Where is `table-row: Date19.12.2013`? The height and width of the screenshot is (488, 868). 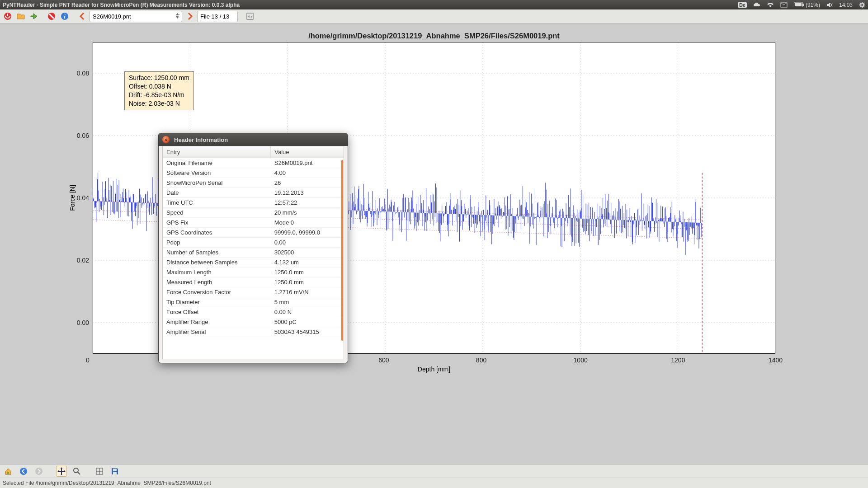
table-row: Date19.12.2013 is located at coordinates (253, 193).